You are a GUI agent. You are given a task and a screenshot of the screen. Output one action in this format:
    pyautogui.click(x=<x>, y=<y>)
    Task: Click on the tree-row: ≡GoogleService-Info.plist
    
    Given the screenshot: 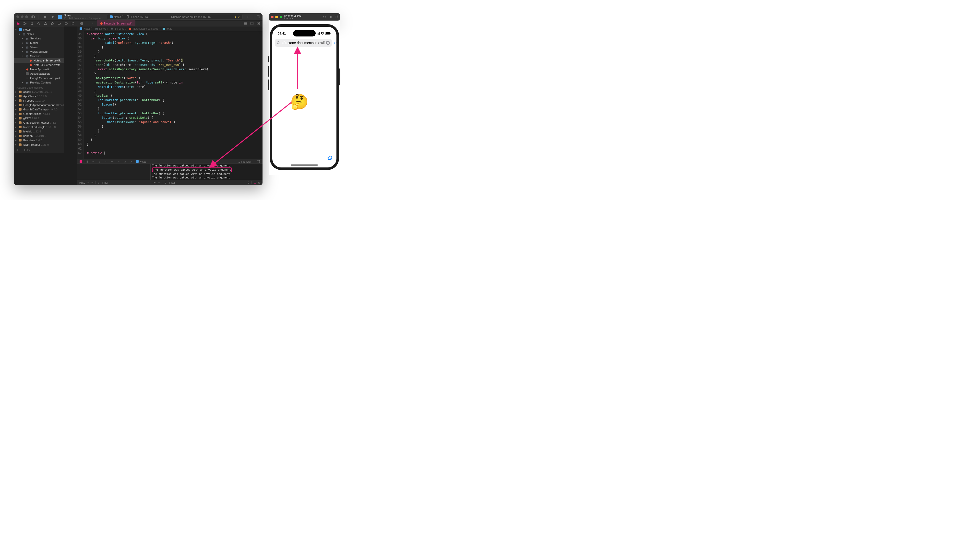 What is the action you would take?
    pyautogui.click(x=39, y=78)
    